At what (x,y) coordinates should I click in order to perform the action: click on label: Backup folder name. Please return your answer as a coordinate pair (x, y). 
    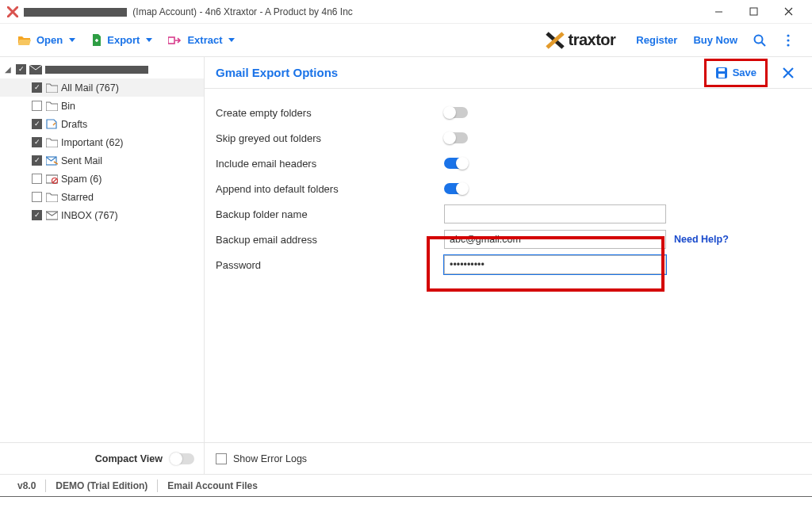
    Looking at the image, I should click on (330, 214).